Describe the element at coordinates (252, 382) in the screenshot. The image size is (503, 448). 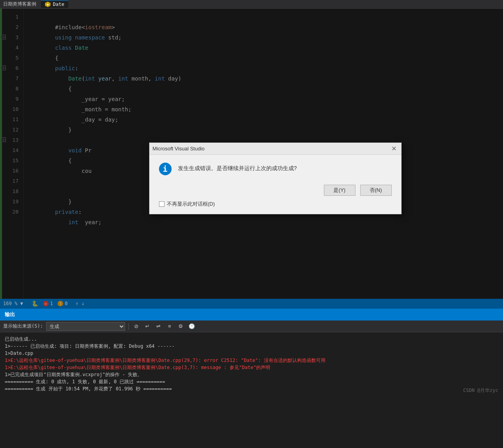
I see `output-line-7: ========== 生成: 0 成功, 1 失败, 0 最新, 0 已跳过 =…` at that location.